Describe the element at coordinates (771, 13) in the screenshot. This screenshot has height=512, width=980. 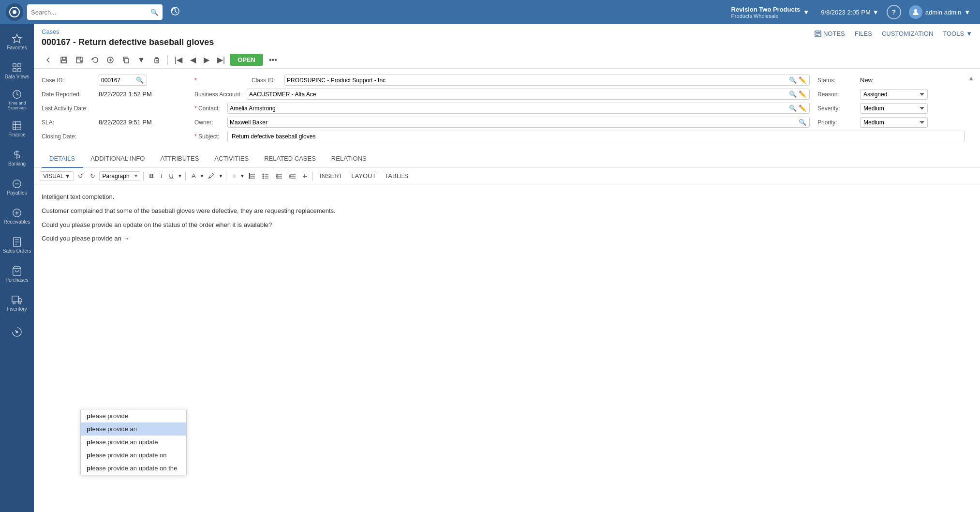
I see `company-selector: Revision Two Products Products Wholesale…` at that location.